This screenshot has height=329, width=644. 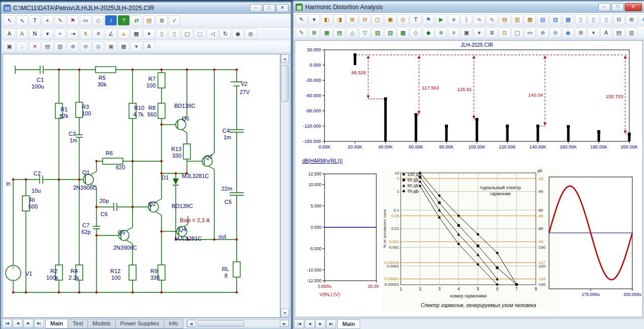 What do you see at coordinates (57, 323) in the screenshot?
I see `page-tab: Main` at bounding box center [57, 323].